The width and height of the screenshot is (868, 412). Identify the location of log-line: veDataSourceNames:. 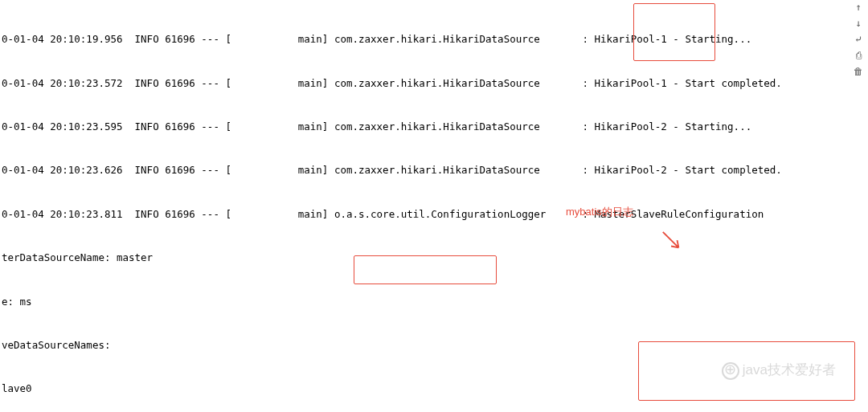
(434, 345).